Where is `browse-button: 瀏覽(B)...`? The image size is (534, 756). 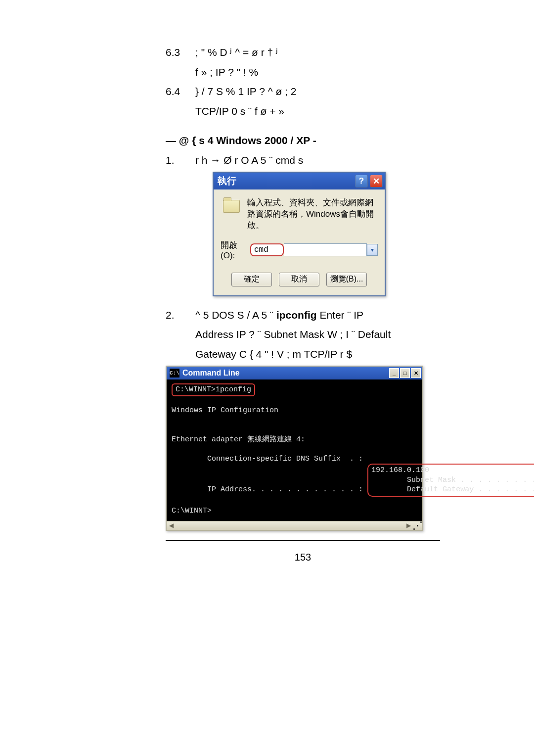 browse-button: 瀏覽(B)... is located at coordinates (347, 280).